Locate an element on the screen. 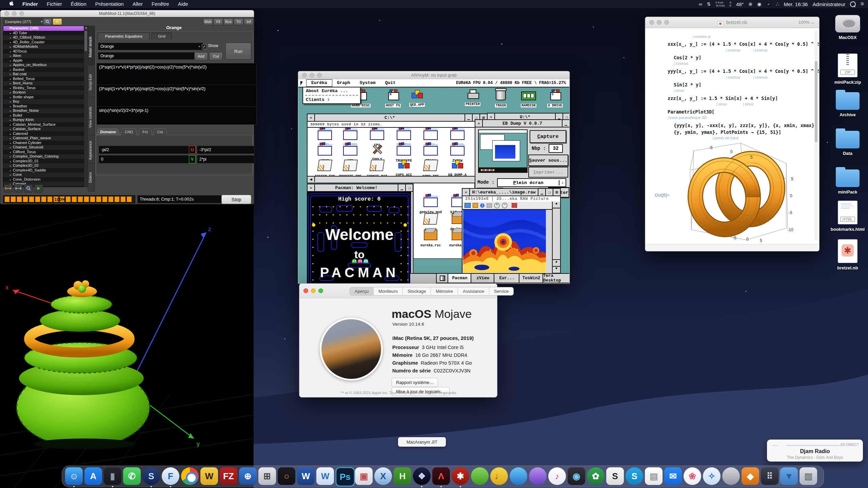  menu-item-présentation: Présentation is located at coordinates (110, 4).